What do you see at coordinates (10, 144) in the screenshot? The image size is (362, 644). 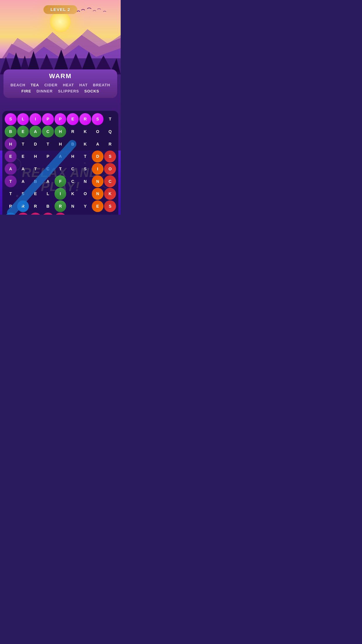 I see `cell-2-0: H` at bounding box center [10, 144].